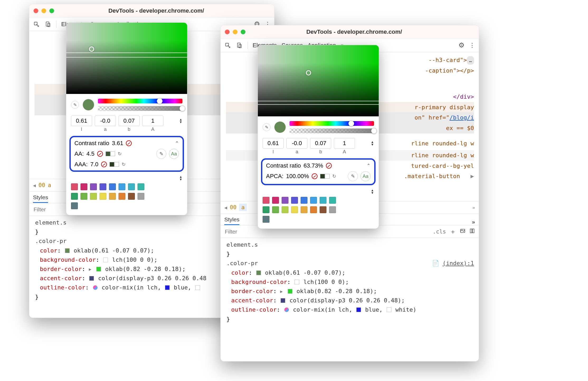 The image size is (588, 381). Describe the element at coordinates (325, 176) in the screenshot. I see `apca-swatch-icon` at that location.